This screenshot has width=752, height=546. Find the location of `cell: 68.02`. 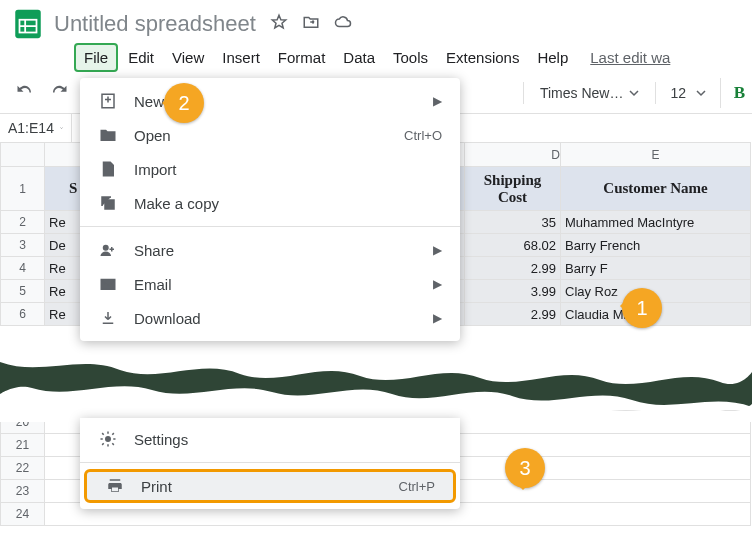

cell: 68.02 is located at coordinates (513, 246).